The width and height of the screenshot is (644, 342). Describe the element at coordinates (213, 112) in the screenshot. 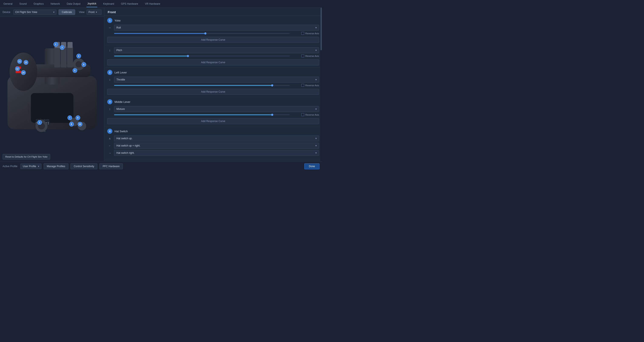

I see `middle-lever-section: 3 Middle Lever ↕ Mixture` at that location.